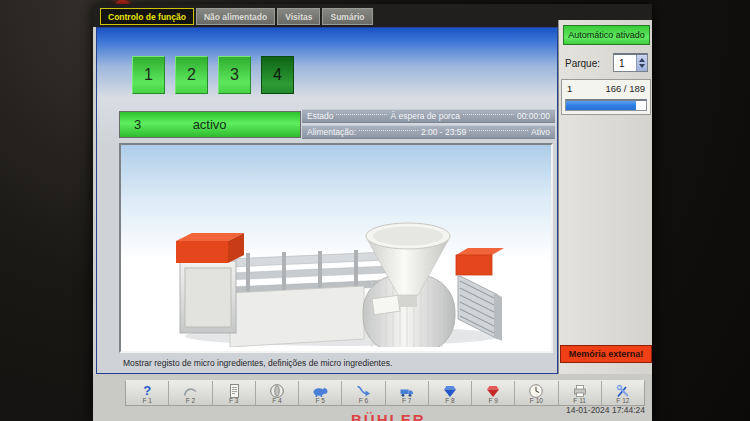 Image resolution: width=750 pixels, height=421 pixels. What do you see at coordinates (450, 393) in the screenshot?
I see `fkey-f8: F 8` at bounding box center [450, 393].